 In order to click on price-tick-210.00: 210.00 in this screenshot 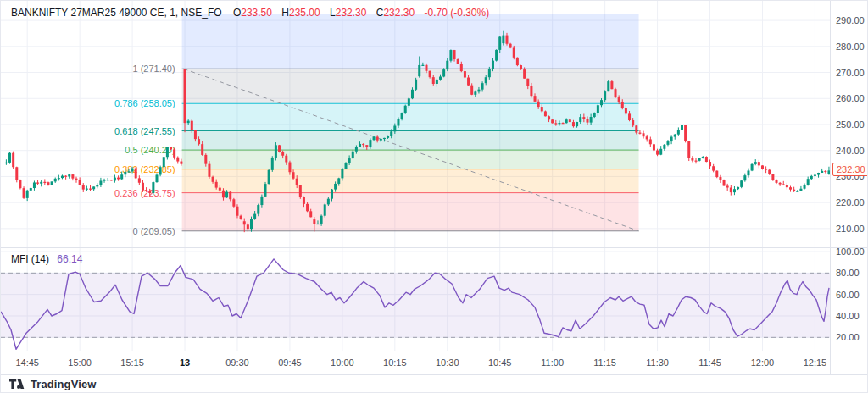, I will do `click(850, 229)`.